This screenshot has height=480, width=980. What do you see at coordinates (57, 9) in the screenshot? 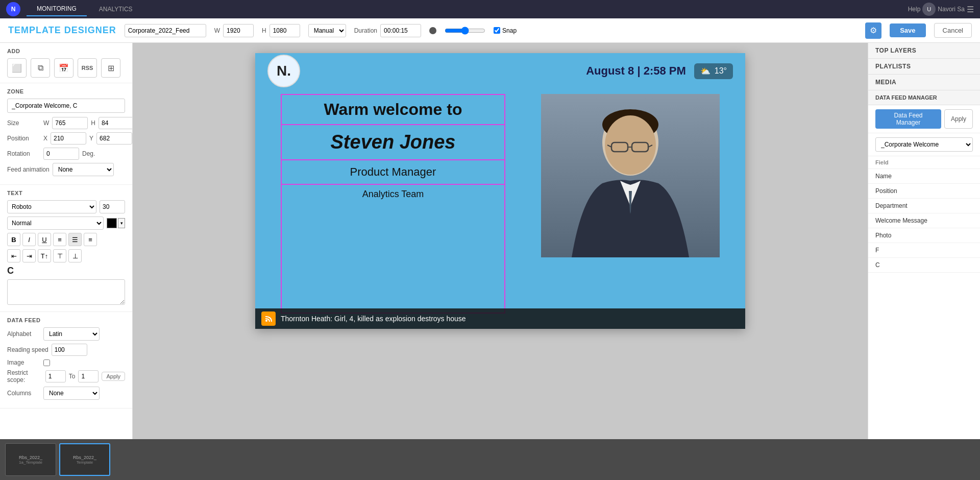
I see `tab-monitoring: MONITORING` at bounding box center [57, 9].